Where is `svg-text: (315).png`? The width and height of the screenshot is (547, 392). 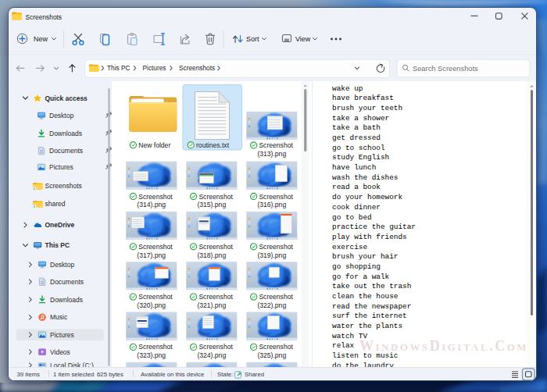 svg-text: (315).png is located at coordinates (211, 205).